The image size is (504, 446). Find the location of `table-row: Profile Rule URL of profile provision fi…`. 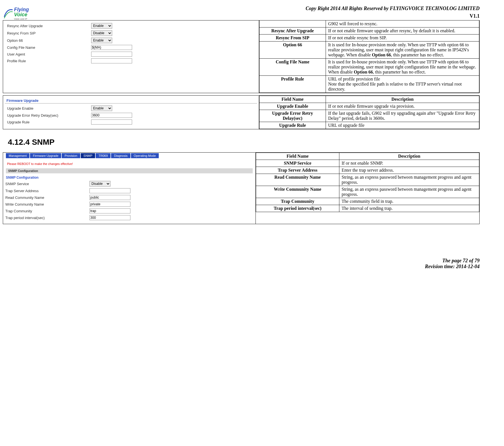

table-row: Profile Rule URL of profile provision fi… is located at coordinates (369, 84).